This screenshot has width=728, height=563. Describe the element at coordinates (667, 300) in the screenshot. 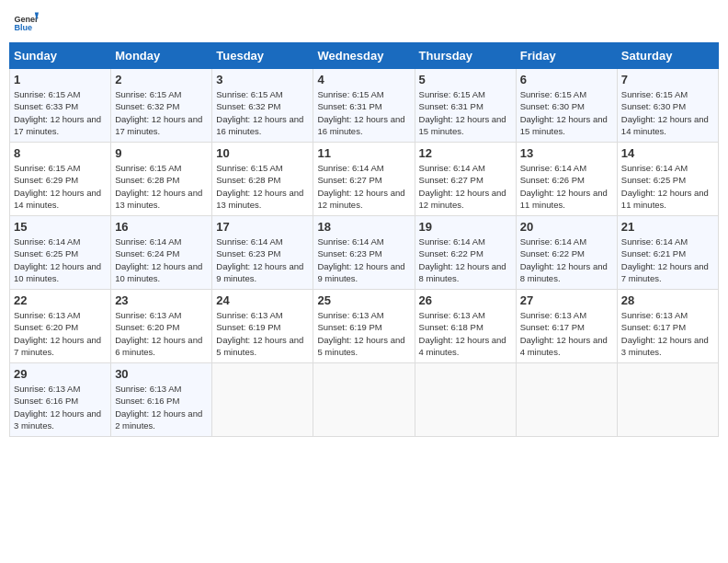

I see `day-number: 28` at that location.